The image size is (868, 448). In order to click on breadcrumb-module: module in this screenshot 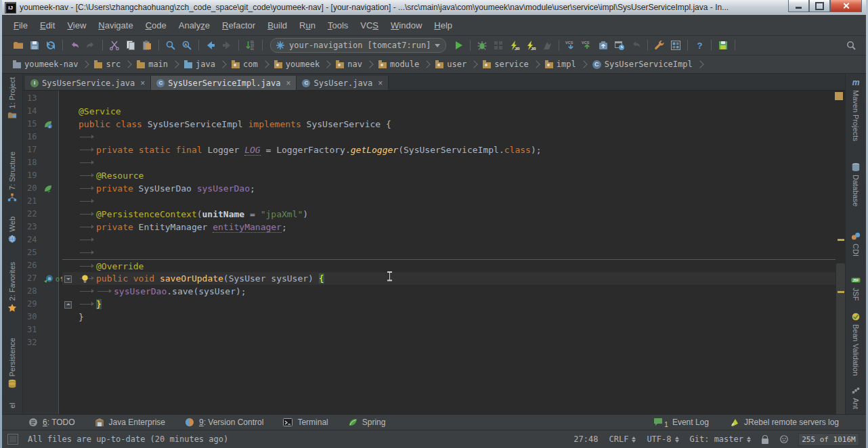, I will do `click(399, 64)`.